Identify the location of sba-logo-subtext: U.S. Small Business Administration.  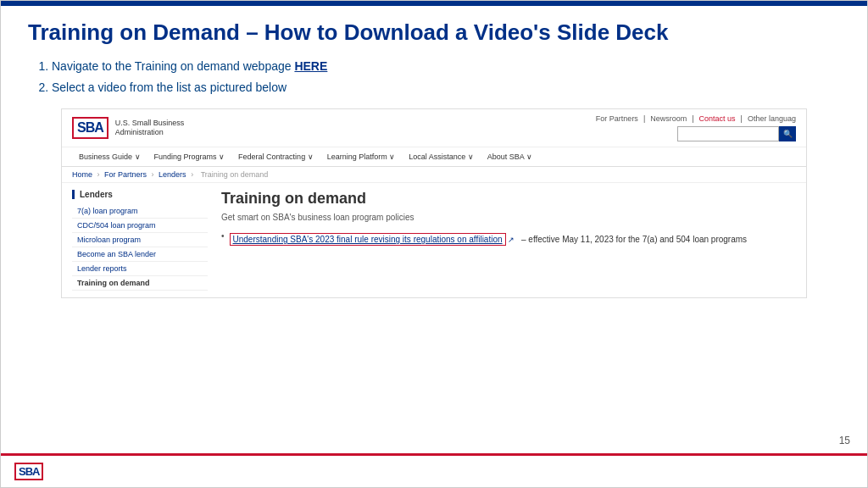
(150, 129).